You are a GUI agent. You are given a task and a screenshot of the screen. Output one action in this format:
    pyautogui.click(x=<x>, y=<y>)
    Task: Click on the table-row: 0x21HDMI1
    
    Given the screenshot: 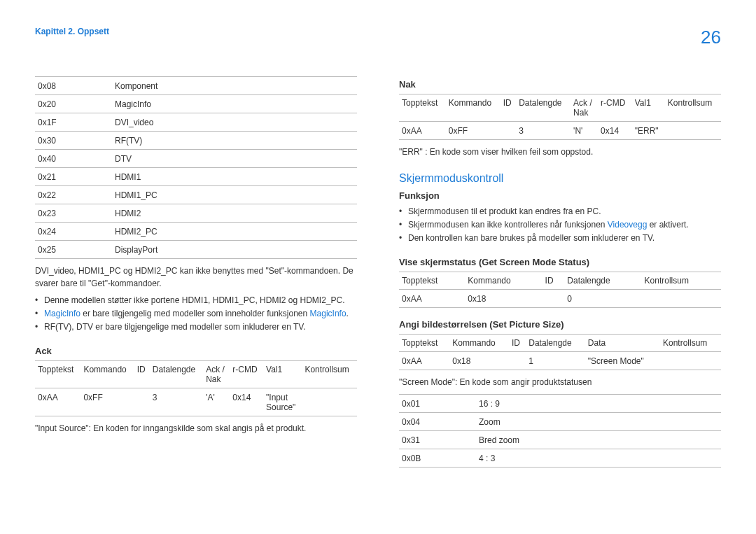 What is the action you would take?
    pyautogui.click(x=196, y=177)
    